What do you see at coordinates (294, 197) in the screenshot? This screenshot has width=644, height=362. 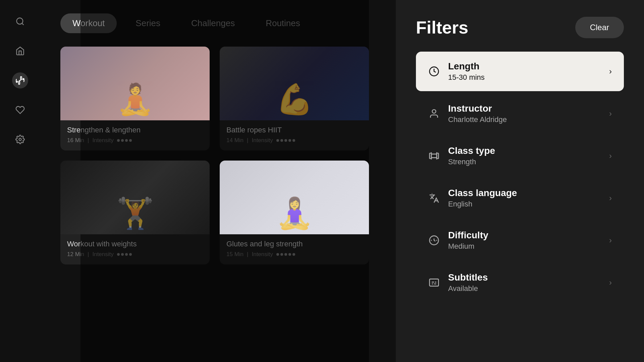 I see `card-image: 🧘‍♀️` at bounding box center [294, 197].